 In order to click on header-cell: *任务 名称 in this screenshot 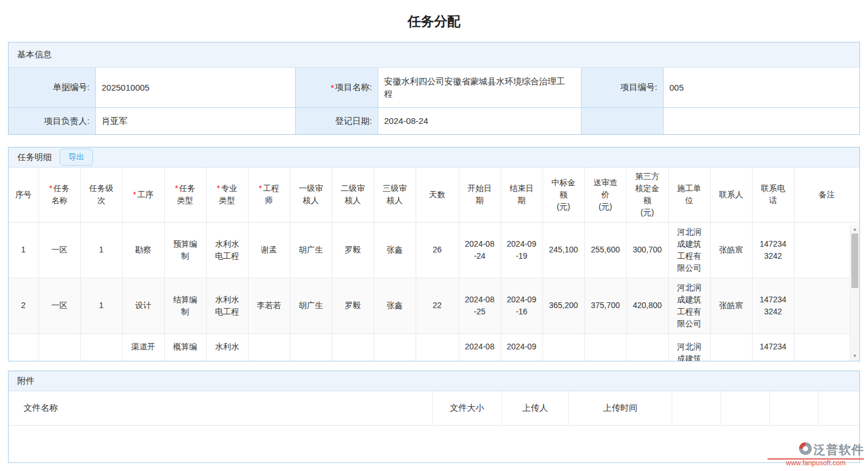, I will do `click(60, 195)`.